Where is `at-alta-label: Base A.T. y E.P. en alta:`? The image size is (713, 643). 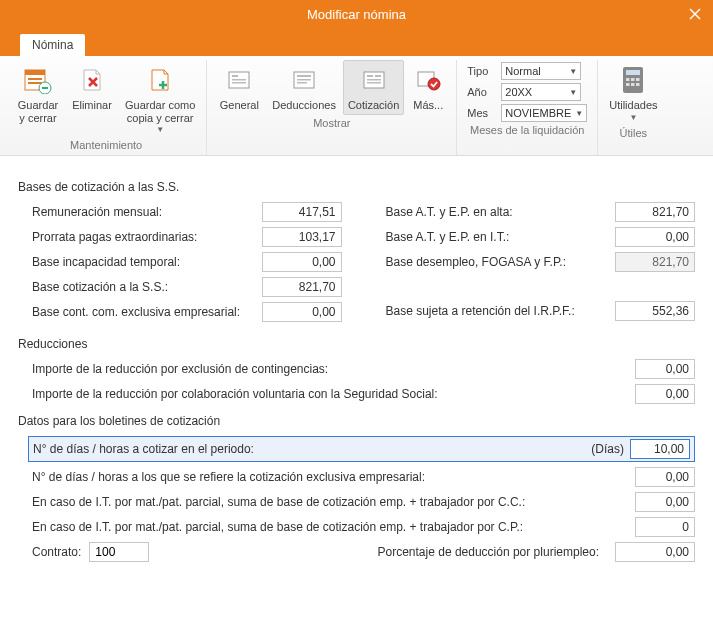 at-alta-label: Base A.T. y E.P. en alta: is located at coordinates (501, 212).